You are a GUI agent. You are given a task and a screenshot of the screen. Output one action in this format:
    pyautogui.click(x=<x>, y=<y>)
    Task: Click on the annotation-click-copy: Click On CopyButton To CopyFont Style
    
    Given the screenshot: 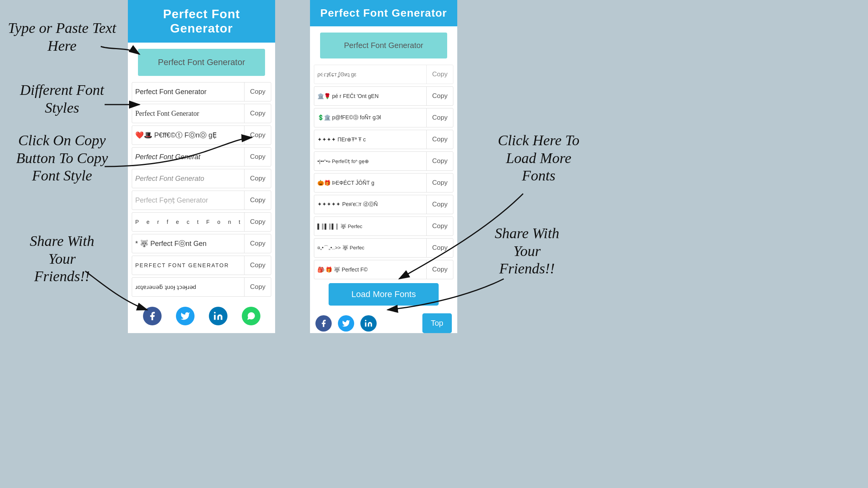 What is the action you would take?
    pyautogui.click(x=62, y=158)
    